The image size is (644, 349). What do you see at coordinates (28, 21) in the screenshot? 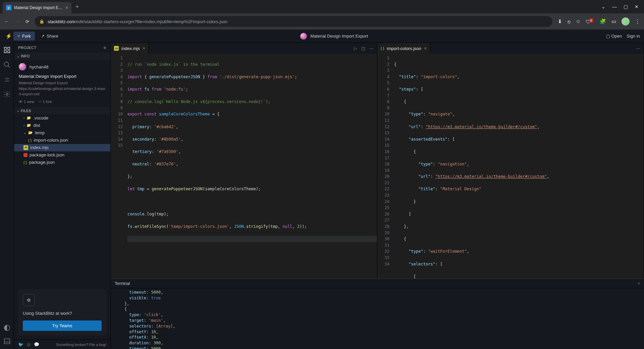
I see `reload-icon: ⟳` at bounding box center [28, 21].